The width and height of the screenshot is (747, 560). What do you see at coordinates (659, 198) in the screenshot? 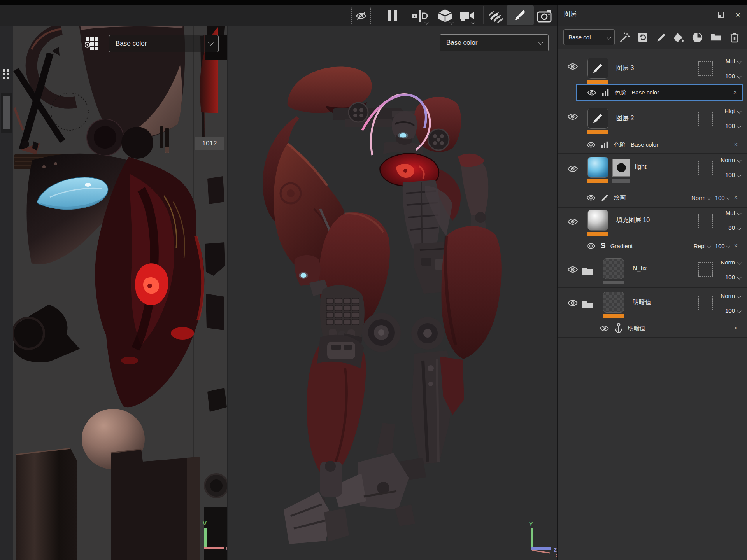
I see `effect-row-paint: 绘画 Norm 100 ×` at bounding box center [659, 198].